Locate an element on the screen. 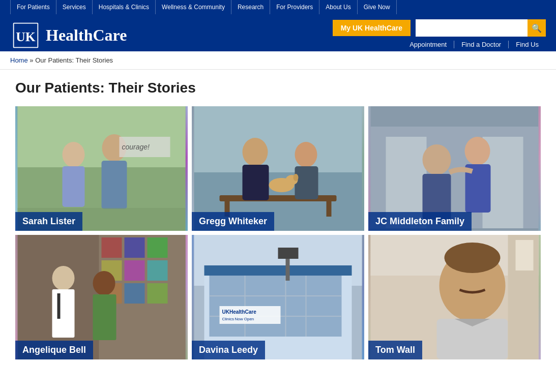  breadcrumb: Home » Our Patients: Their Stories is located at coordinates (278, 61).